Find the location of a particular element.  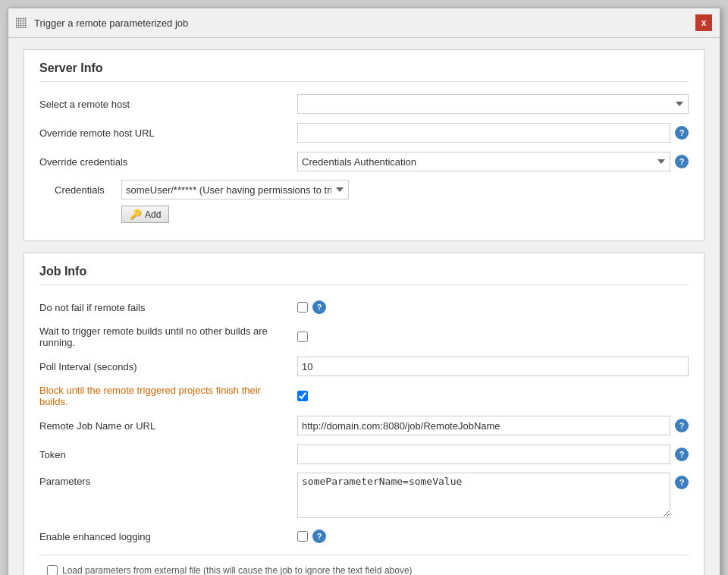

parameters-control: someParameterName=someValue ? is located at coordinates (493, 495).